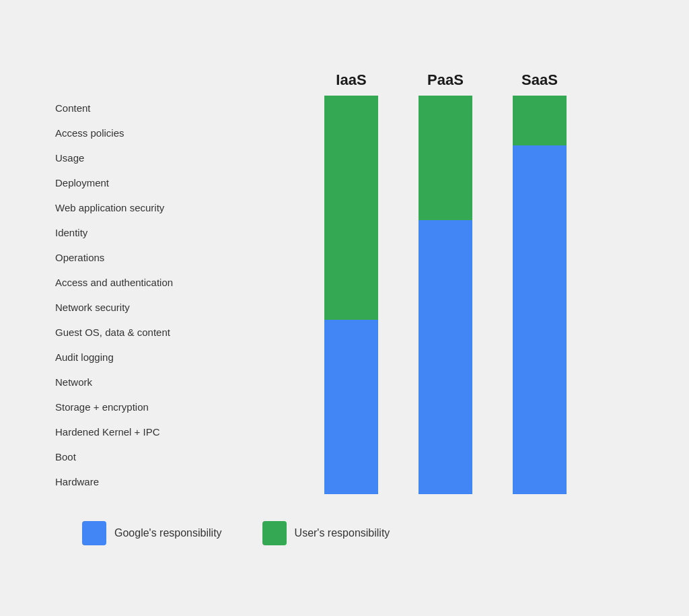 The image size is (689, 616). What do you see at coordinates (180, 207) in the screenshot?
I see `label-web-app-security: Web application security` at bounding box center [180, 207].